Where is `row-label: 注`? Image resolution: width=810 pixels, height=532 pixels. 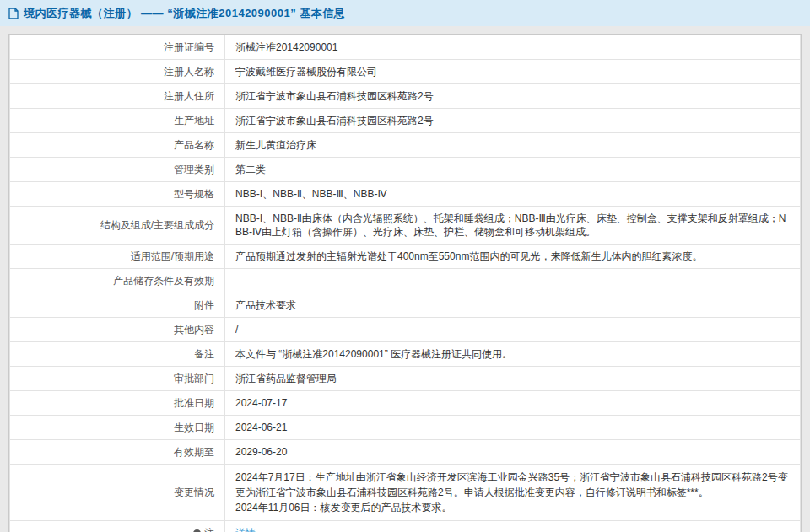 row-label: 注 is located at coordinates (118, 526).